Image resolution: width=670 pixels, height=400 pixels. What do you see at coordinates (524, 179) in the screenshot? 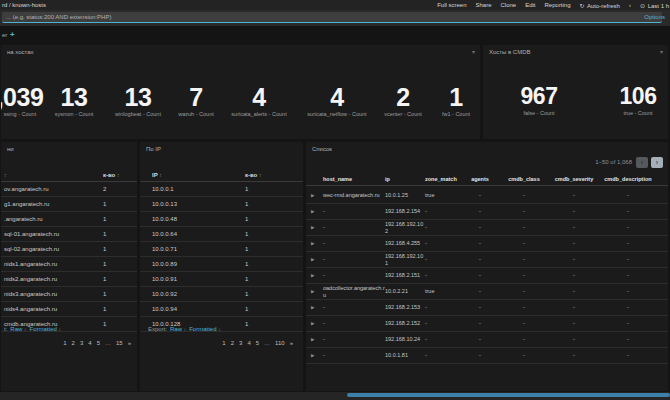
I see `column-header-cmdb-class: cmdb_class` at bounding box center [524, 179].